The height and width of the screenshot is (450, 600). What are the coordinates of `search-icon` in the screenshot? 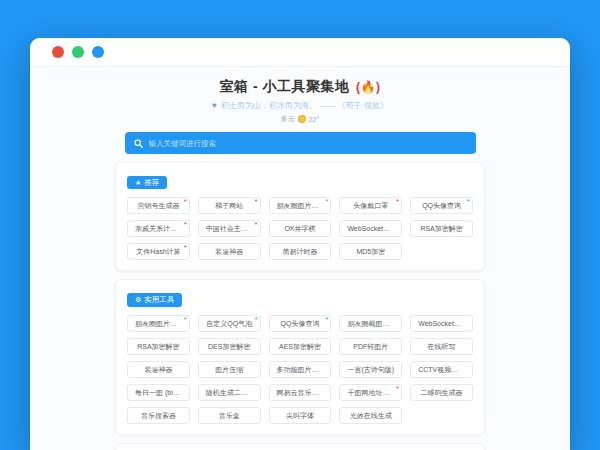 It's located at (138, 144).